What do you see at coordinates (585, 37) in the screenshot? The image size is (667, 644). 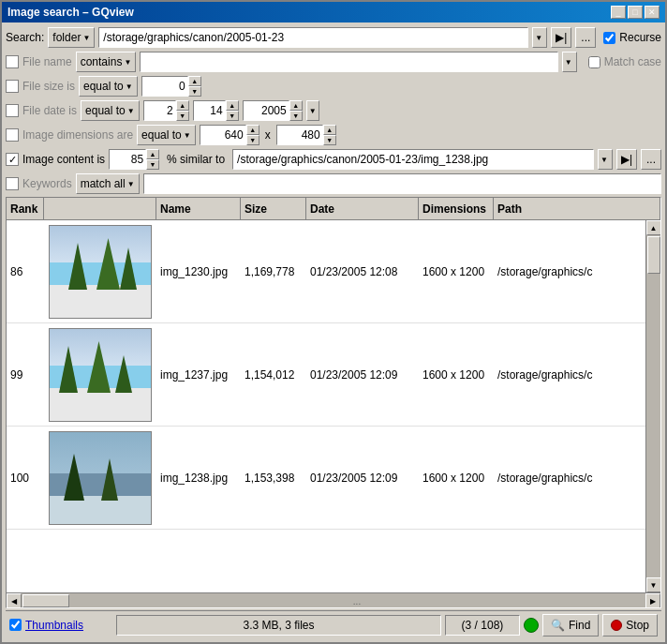 I see `options-button: ...` at bounding box center [585, 37].